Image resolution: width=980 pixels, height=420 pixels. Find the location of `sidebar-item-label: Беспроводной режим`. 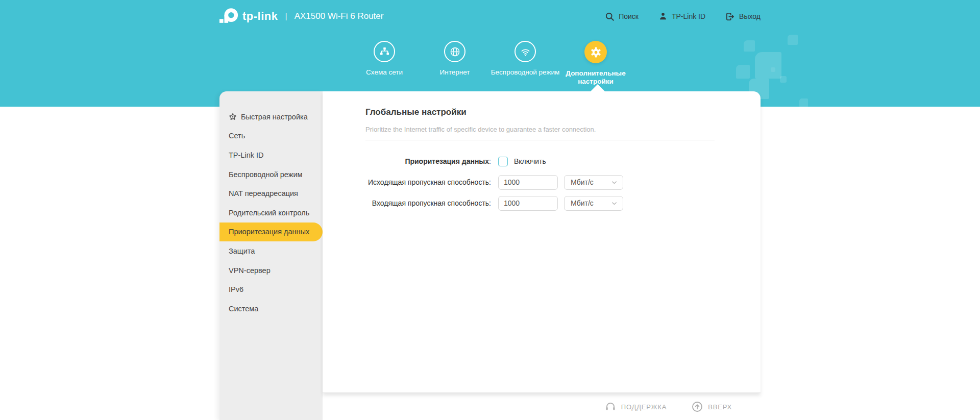

sidebar-item-label: Беспроводной режим is located at coordinates (265, 175).